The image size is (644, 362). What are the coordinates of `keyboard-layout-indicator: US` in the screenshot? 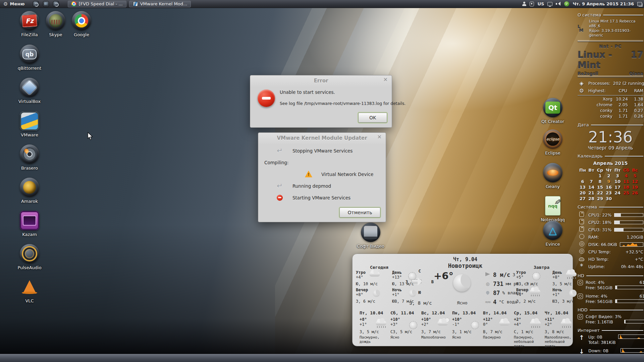 It's located at (541, 4).